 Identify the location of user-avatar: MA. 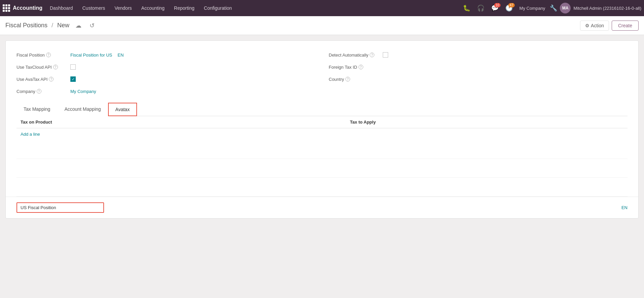
(565, 8).